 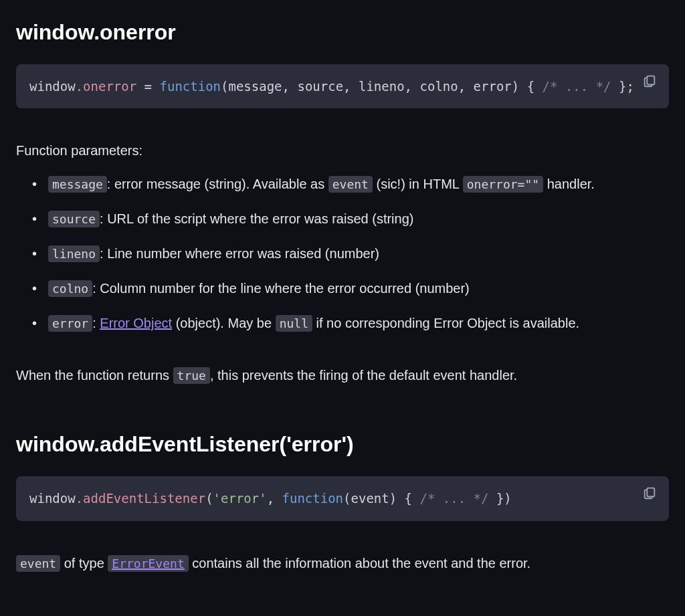 I want to click on param-text: (sic!) in HTML, so click(x=417, y=184).